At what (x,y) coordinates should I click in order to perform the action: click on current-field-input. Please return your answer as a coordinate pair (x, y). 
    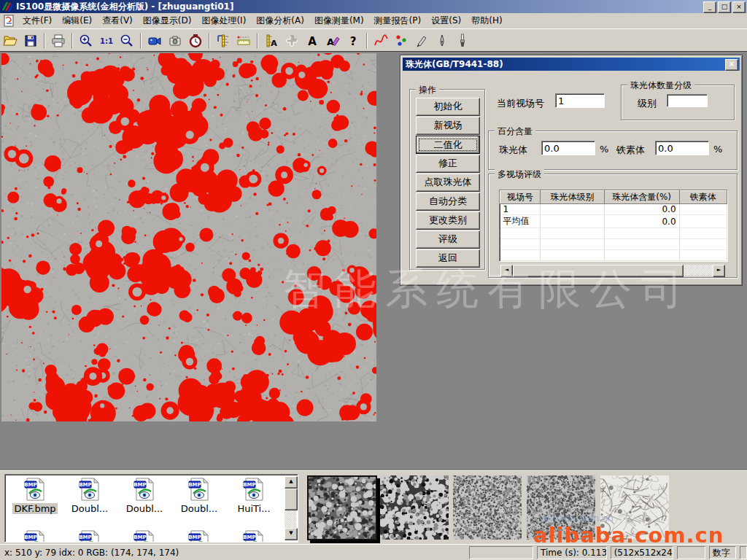
    Looking at the image, I should click on (580, 101).